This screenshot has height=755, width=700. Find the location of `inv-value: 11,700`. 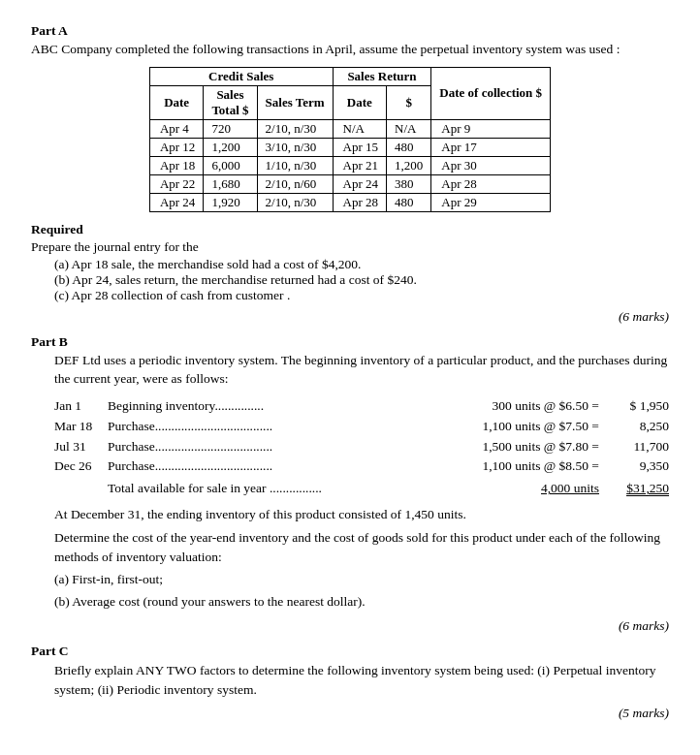

inv-value: 11,700 is located at coordinates (640, 448).